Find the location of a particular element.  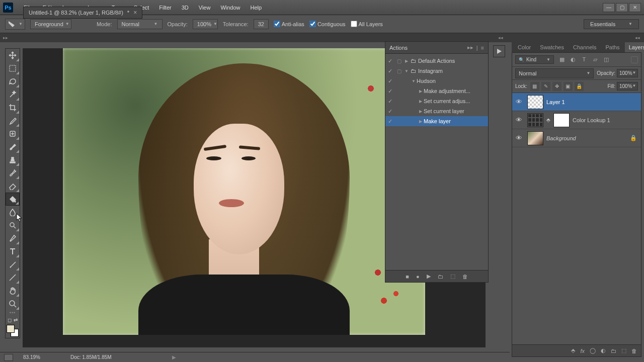

default-colors-icon: ◻ is located at coordinates (10, 320).